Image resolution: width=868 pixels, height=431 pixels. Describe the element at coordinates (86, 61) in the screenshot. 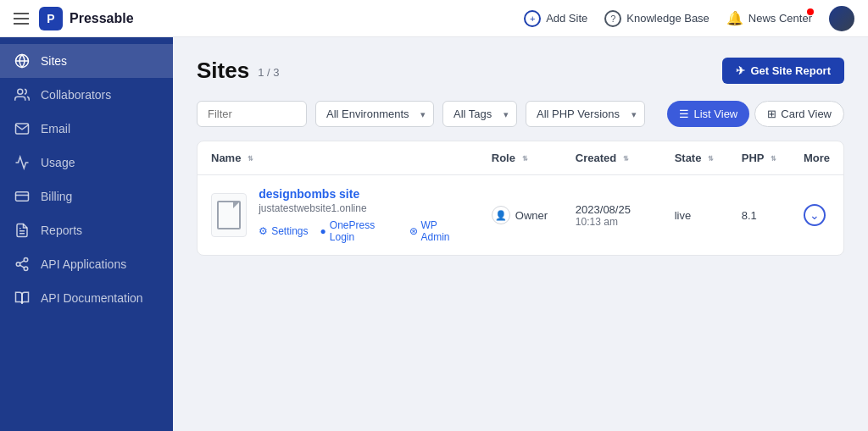

I see `sidebar-item-sites: Sites` at that location.